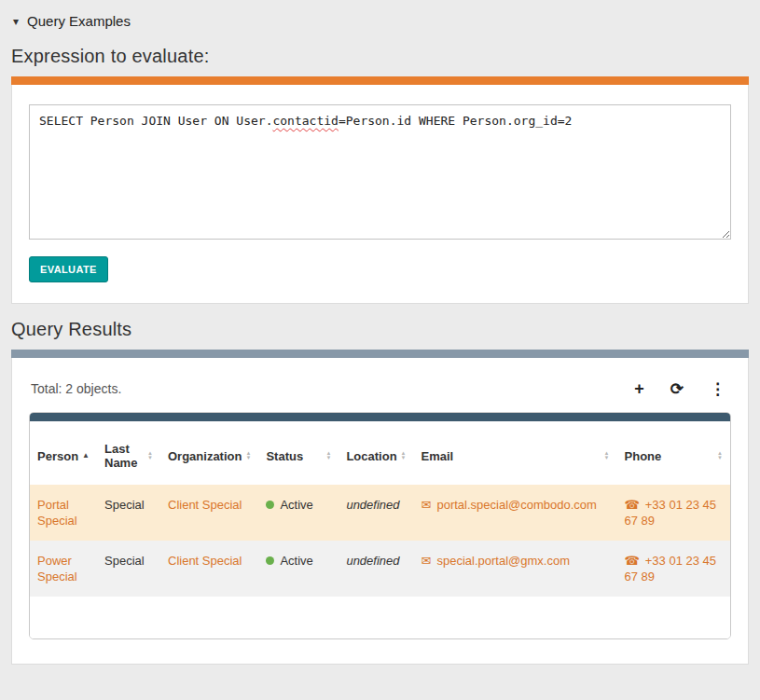 Image resolution: width=760 pixels, height=700 pixels. I want to click on column-header-person: Person ▲, so click(63, 453).